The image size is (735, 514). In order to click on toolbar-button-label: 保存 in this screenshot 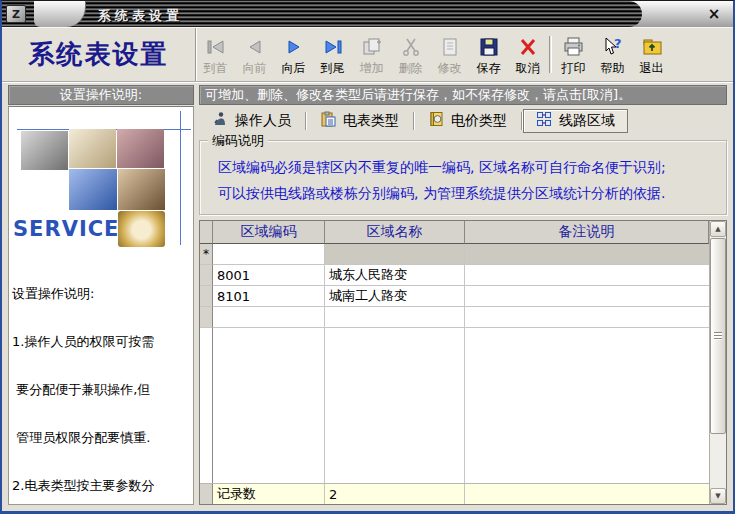, I will do `click(489, 68)`.